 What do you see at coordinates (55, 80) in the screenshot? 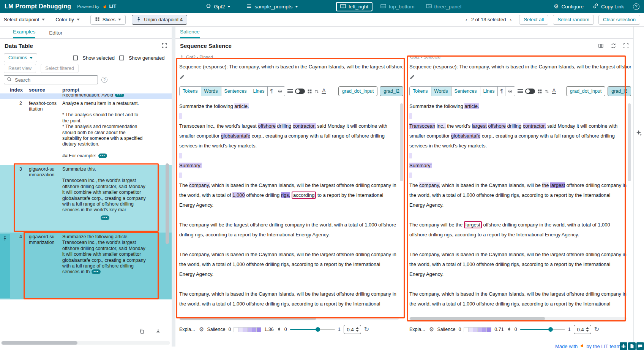
I see `search-input` at bounding box center [55, 80].